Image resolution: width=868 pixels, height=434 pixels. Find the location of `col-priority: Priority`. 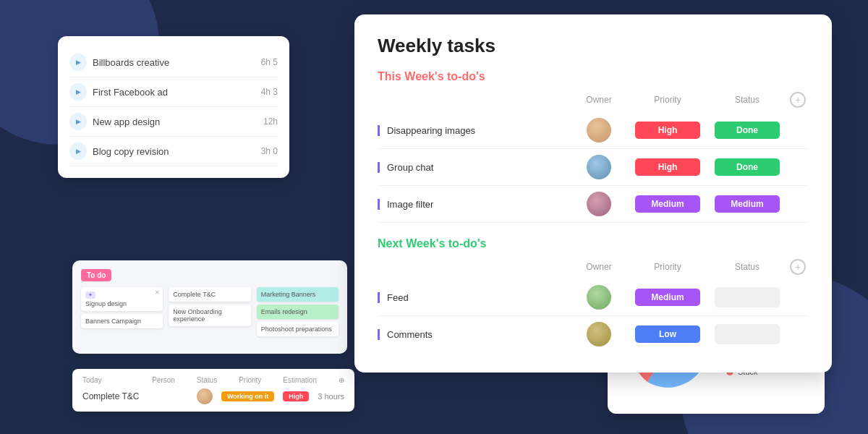

col-priority: Priority is located at coordinates (250, 380).